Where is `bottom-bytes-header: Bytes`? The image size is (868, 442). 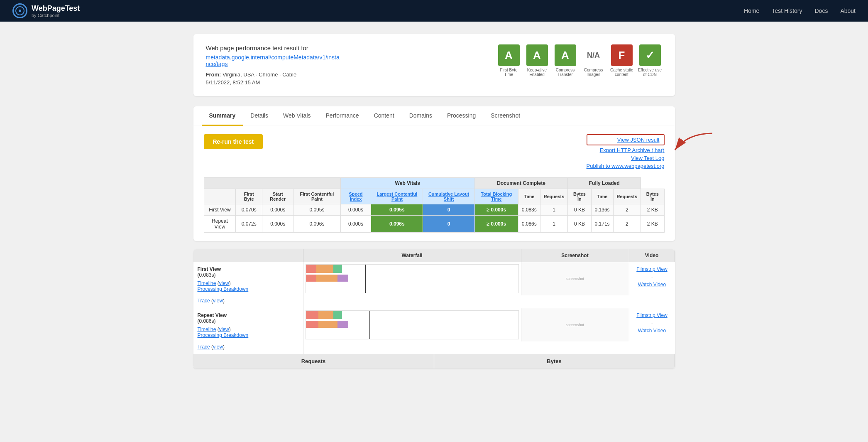 bottom-bytes-header: Bytes is located at coordinates (555, 361).